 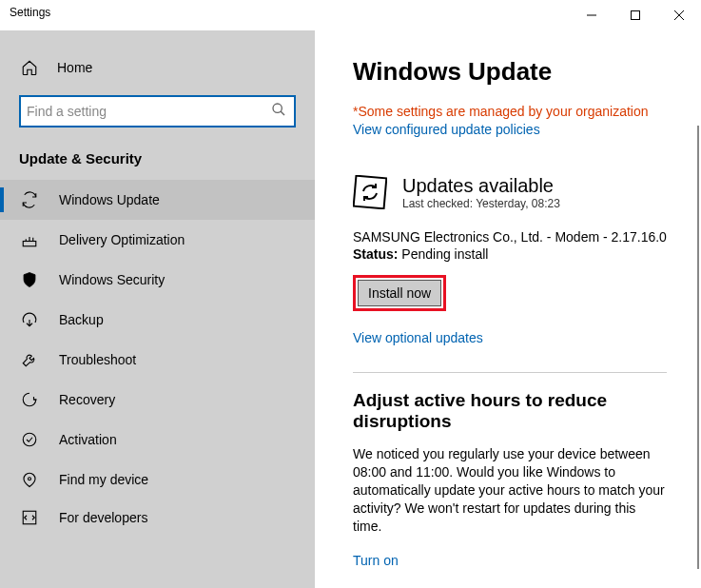 I want to click on optional-updates-link: View optional updates, so click(x=510, y=338).